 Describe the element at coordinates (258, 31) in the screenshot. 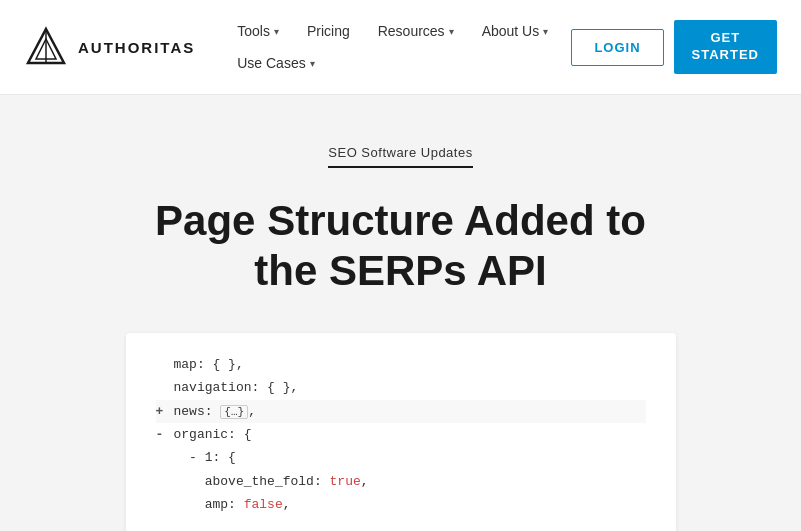

I see `nav-tools: Tools ▾` at that location.